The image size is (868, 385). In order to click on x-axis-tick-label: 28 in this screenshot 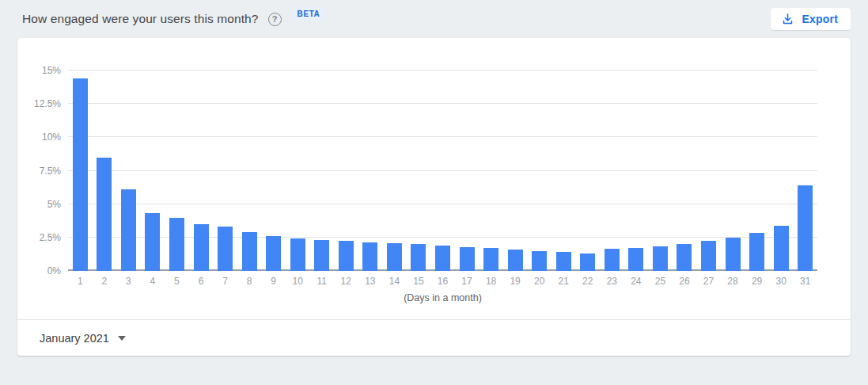, I will do `click(733, 281)`.